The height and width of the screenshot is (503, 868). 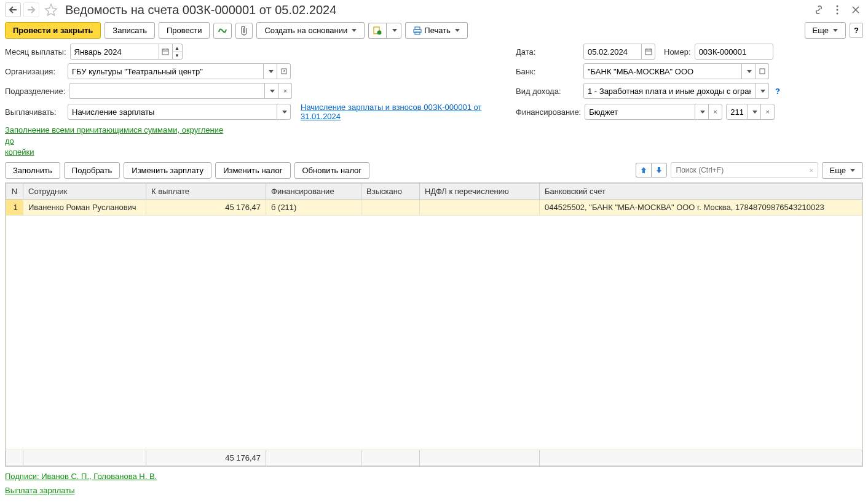 What do you see at coordinates (207, 191) in the screenshot?
I see `col-topay: К выплате` at bounding box center [207, 191].